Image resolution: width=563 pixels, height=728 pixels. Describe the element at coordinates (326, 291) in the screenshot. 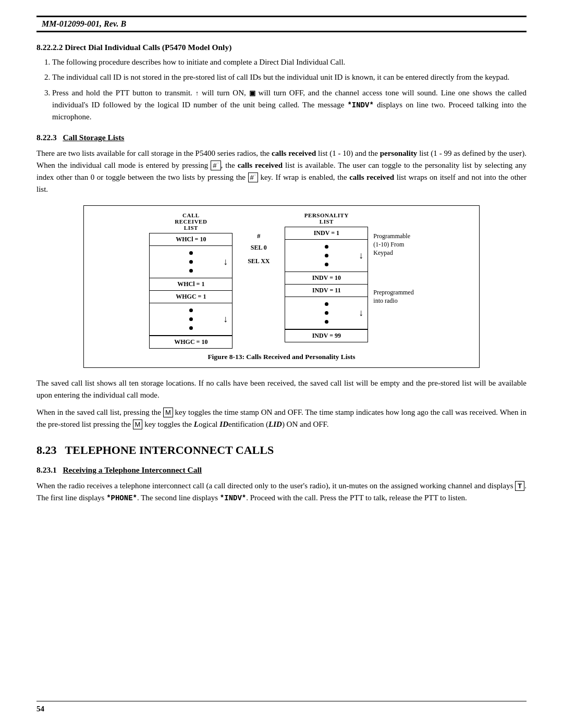

I see `pl-row-3: INDV = 11` at that location.